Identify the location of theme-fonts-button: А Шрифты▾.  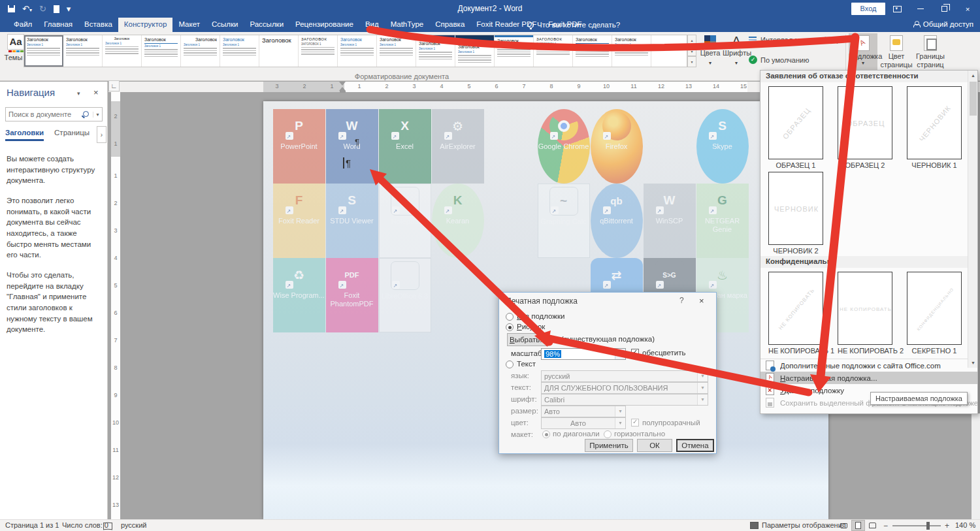
(736, 51).